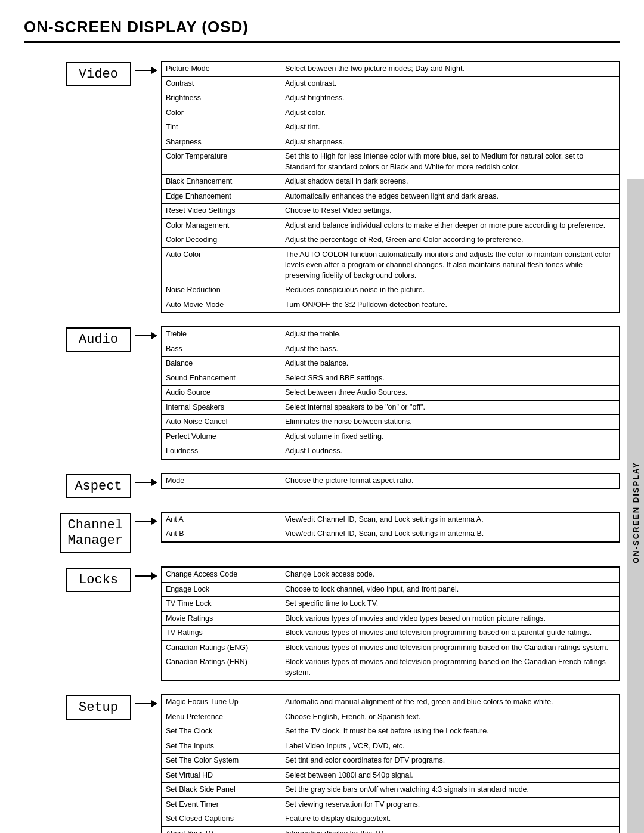 This screenshot has height=833, width=644. What do you see at coordinates (146, 704) in the screenshot?
I see `arrow-icon-setup` at bounding box center [146, 704].